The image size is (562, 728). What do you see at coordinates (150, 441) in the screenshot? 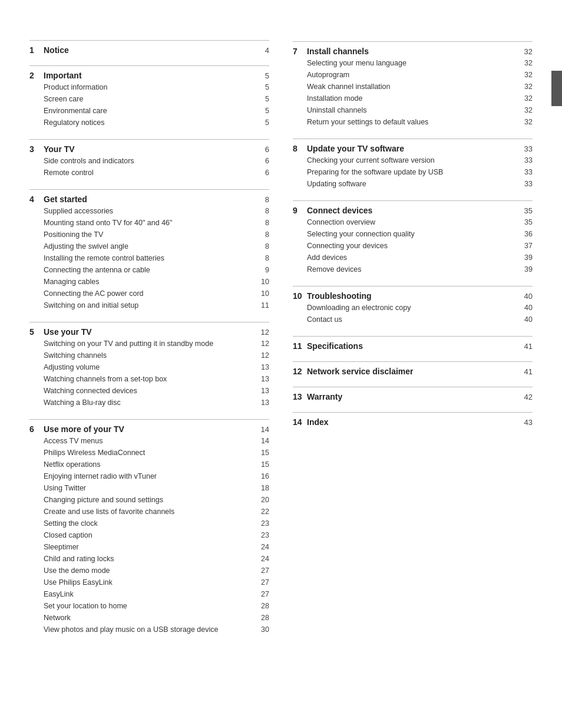
I see `toc-item-text: Access TV menus` at bounding box center [150, 441].